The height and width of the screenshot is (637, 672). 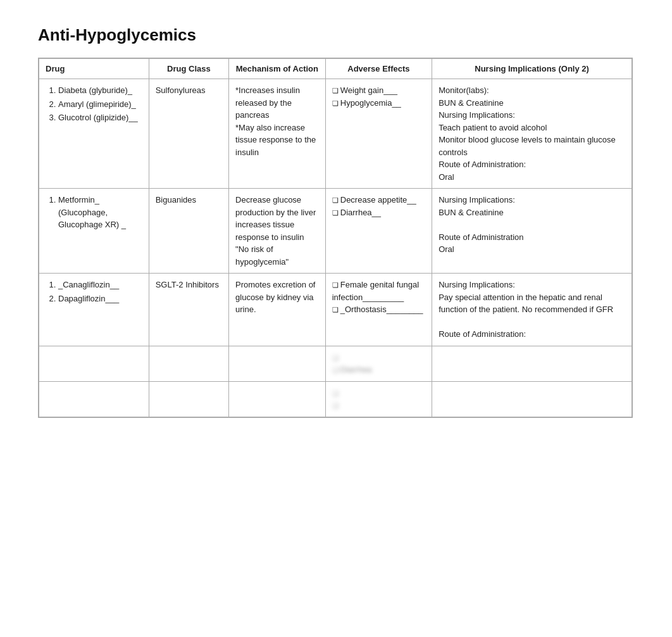 I want to click on adverse-item: Diarrhea, so click(x=378, y=370).